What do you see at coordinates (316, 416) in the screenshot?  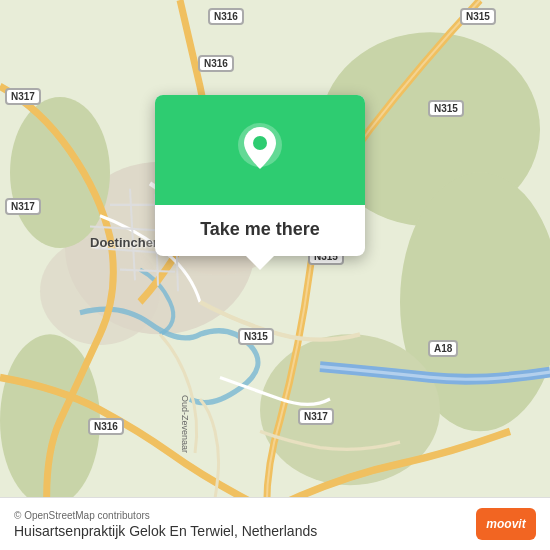 I see `road-badge-n317-bottom: N317` at bounding box center [316, 416].